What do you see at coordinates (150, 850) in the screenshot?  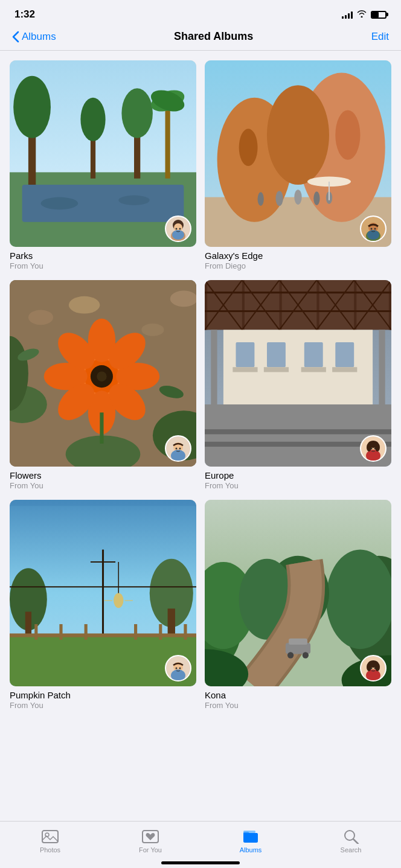 I see `tab-label-for-you: For You` at bounding box center [150, 850].